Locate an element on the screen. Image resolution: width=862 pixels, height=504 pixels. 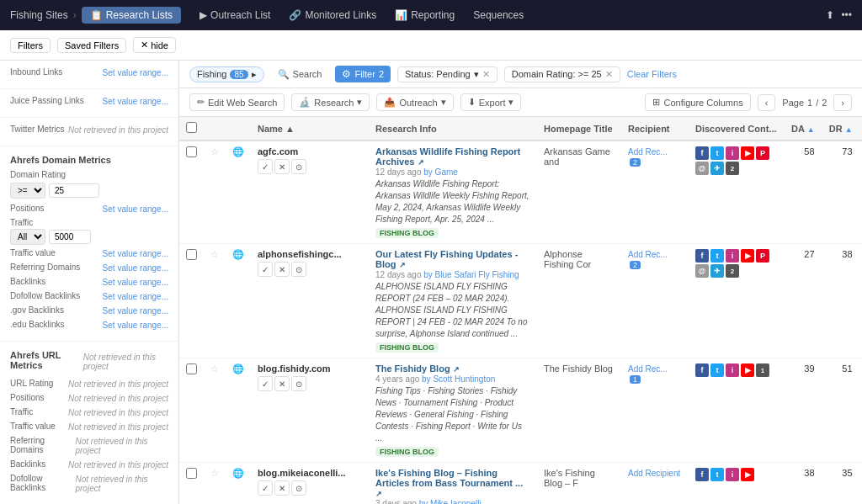
nav-item-reporting: 📊 Reporting is located at coordinates (424, 15).